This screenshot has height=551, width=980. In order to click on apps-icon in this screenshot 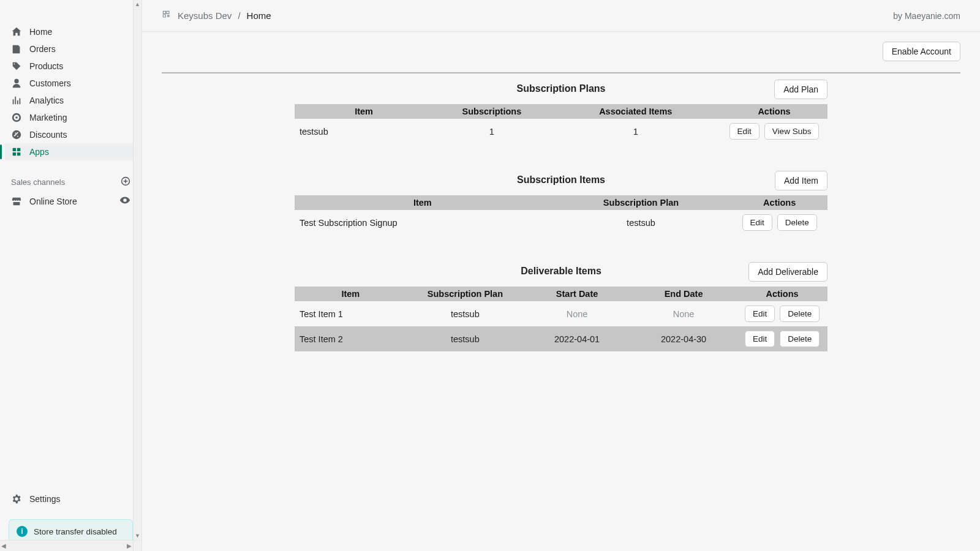, I will do `click(17, 152)`.